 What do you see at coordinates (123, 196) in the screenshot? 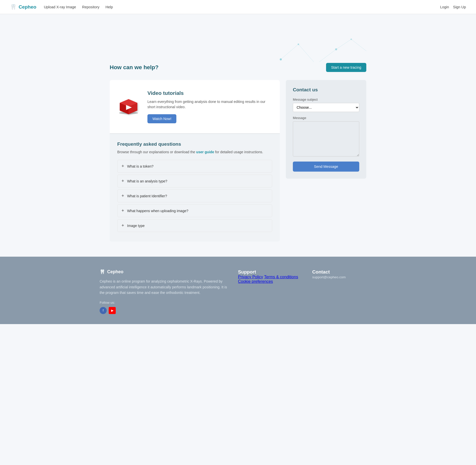
I see `expand-icon-2: +` at bounding box center [123, 196].